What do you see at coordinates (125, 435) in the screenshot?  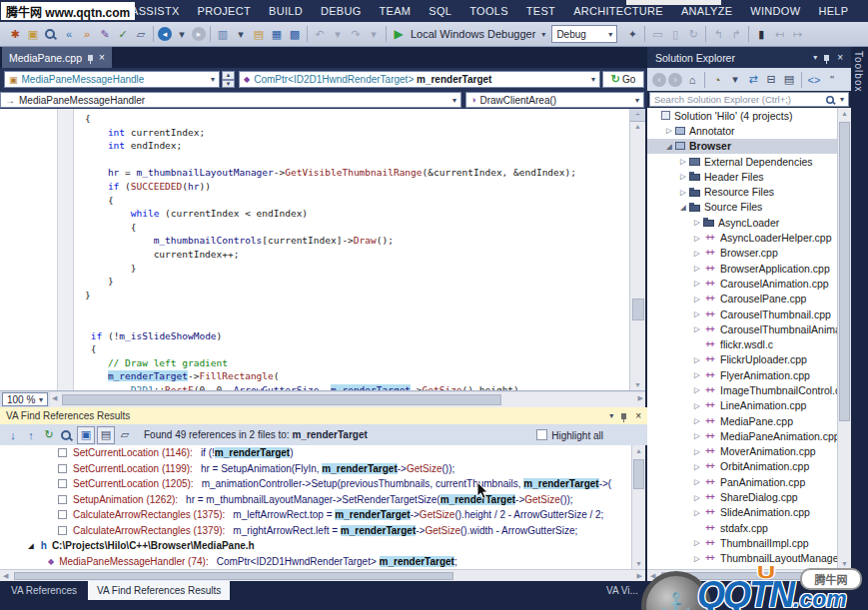 I see `clone-results-icon: ▱` at bounding box center [125, 435].